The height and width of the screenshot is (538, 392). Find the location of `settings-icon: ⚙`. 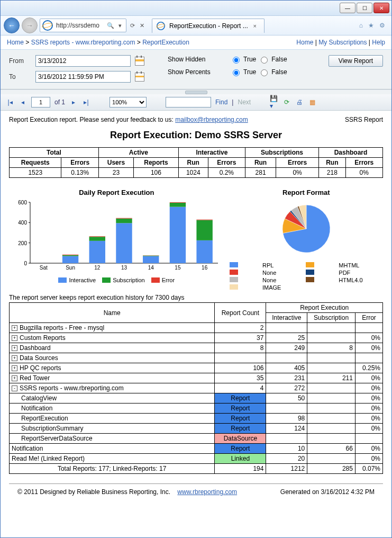

settings-icon: ⚙ is located at coordinates (382, 25).